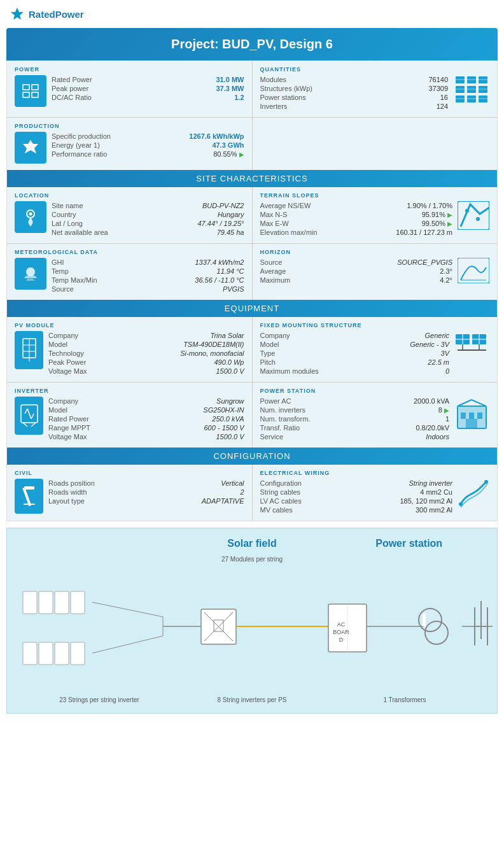 The height and width of the screenshot is (853, 504). Describe the element at coordinates (76, 145) in the screenshot. I see `energy-year1-label: Energy (year 1)` at that location.